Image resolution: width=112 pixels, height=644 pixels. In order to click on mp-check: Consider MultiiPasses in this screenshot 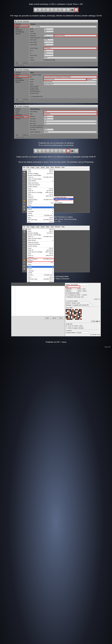, I will do `click(36, 128)`.